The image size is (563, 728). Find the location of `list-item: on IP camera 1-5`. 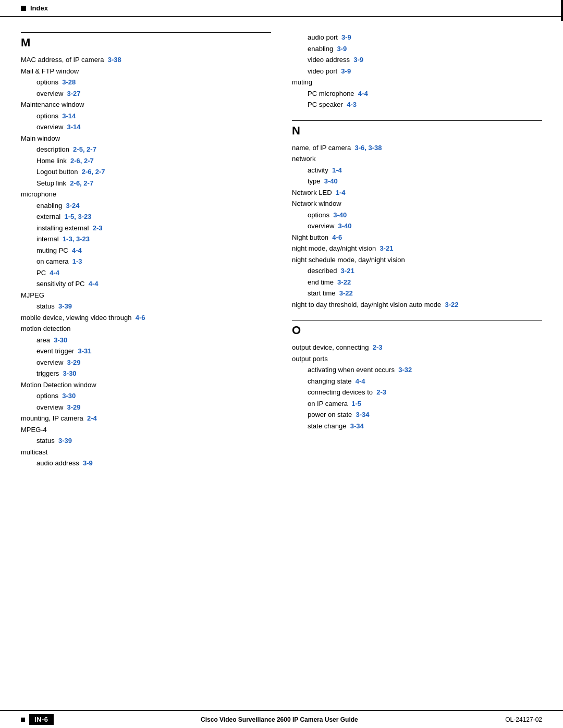

list-item: on IP camera 1-5 is located at coordinates (425, 404).